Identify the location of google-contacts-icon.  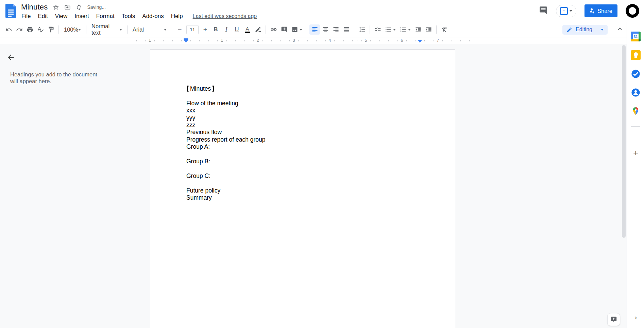
(636, 92).